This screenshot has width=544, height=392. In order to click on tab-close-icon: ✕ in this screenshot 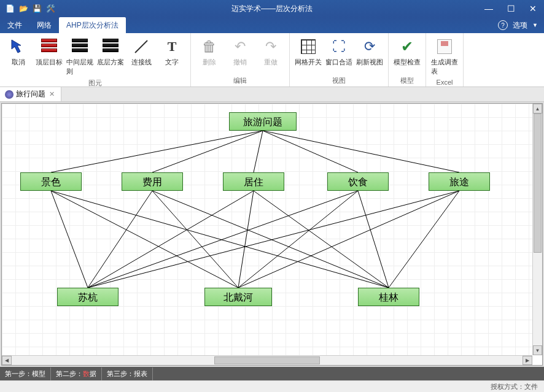, I will do `click(52, 94)`.